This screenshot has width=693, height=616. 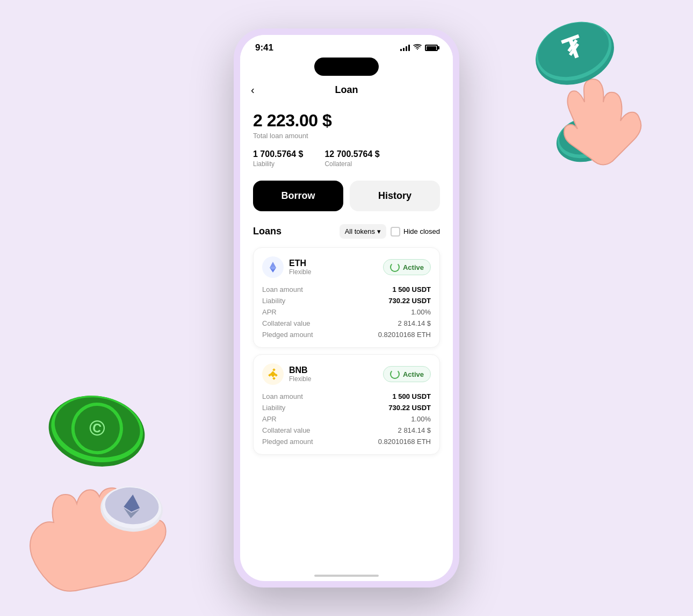 I want to click on eth-coin-deco, so click(x=132, y=510).